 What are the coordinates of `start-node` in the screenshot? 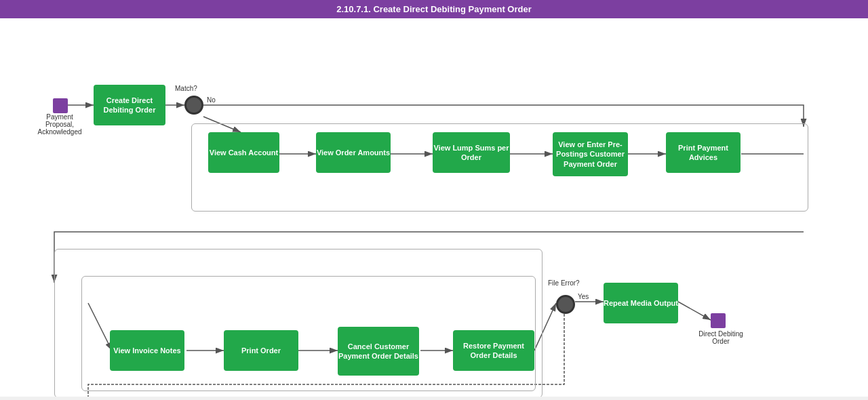 It's located at (60, 106).